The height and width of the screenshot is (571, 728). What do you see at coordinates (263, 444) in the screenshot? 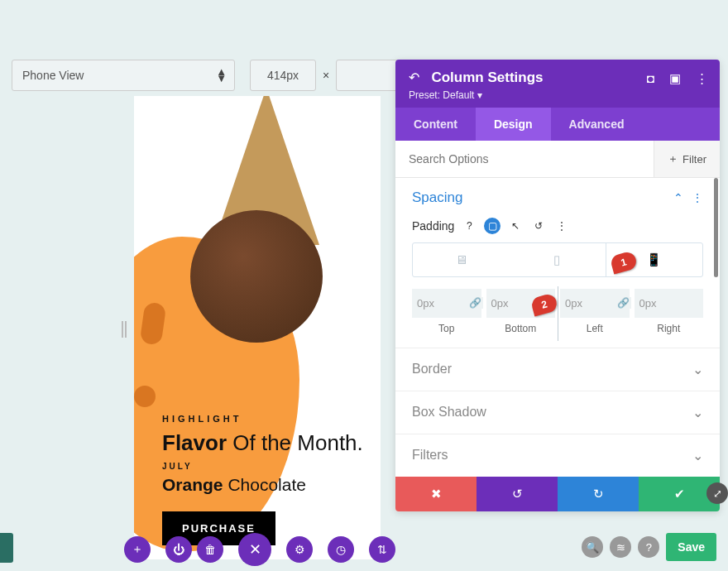
I see `headline-text: Flavor Of the Month.` at bounding box center [263, 444].